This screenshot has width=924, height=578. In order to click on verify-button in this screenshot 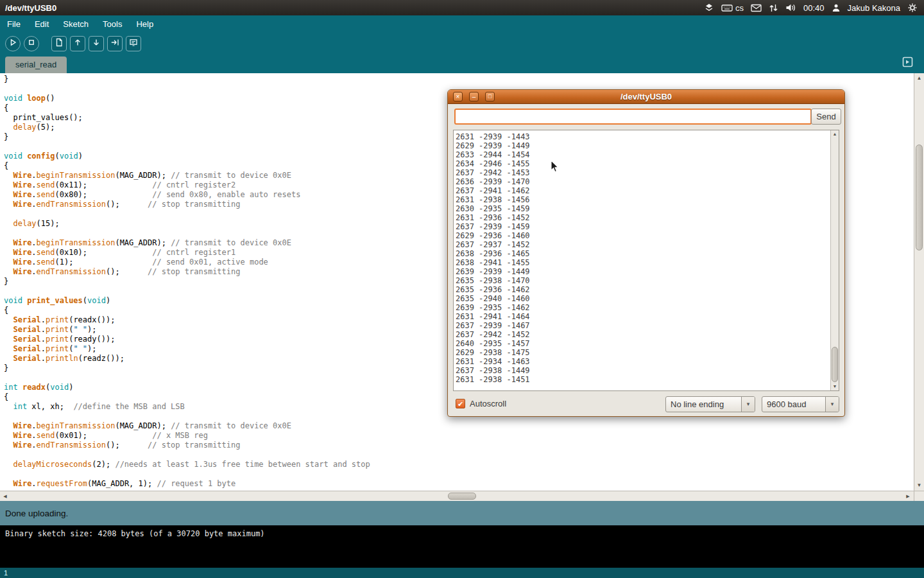, I will do `click(13, 44)`.